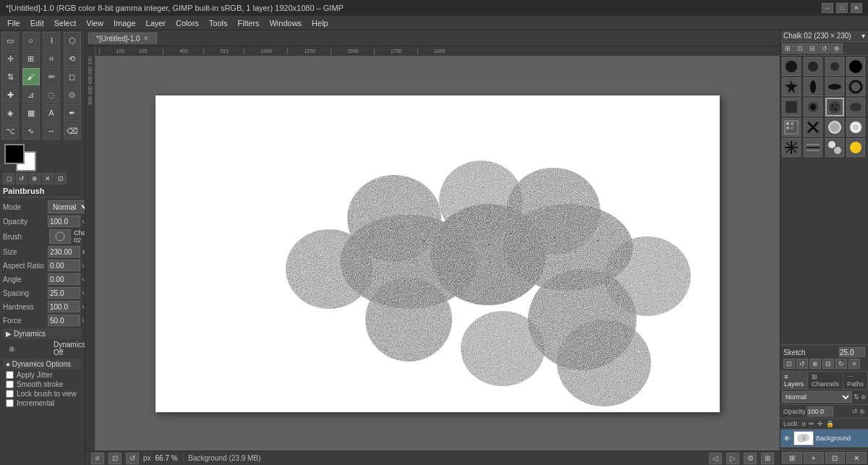 This screenshot has width=868, height=465. Describe the element at coordinates (830, 424) in the screenshot. I see `lock-all-btn: 🔒` at that location.